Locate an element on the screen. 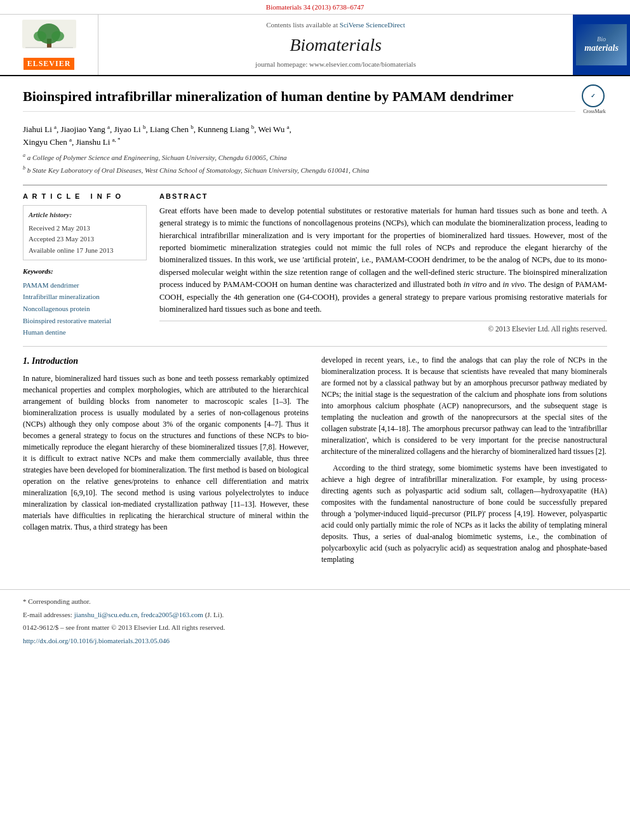 This screenshot has height=840, width=630. copyright-line: © 2013 Elsevier Ltd. All rights reserved… is located at coordinates (384, 328).